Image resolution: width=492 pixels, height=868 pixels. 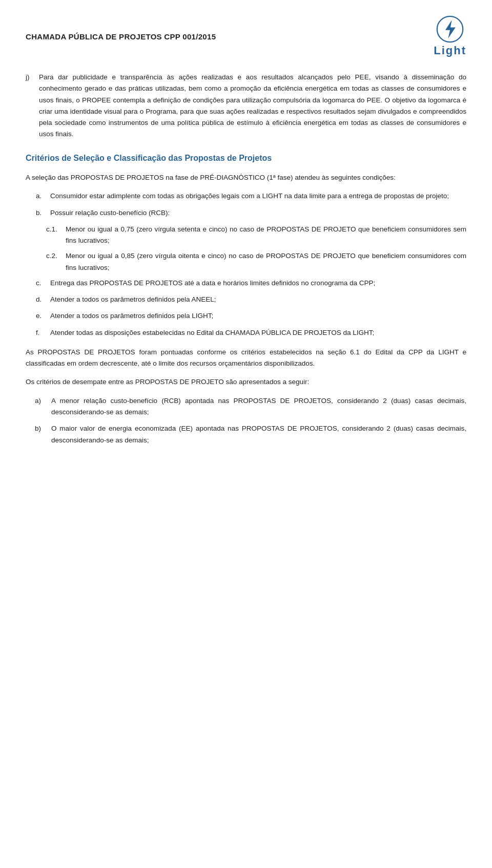 What do you see at coordinates (246, 178) in the screenshot?
I see `intro-paragraph: A seleção das PROPOSTAS DE PROJETOS na f…` at bounding box center [246, 178].